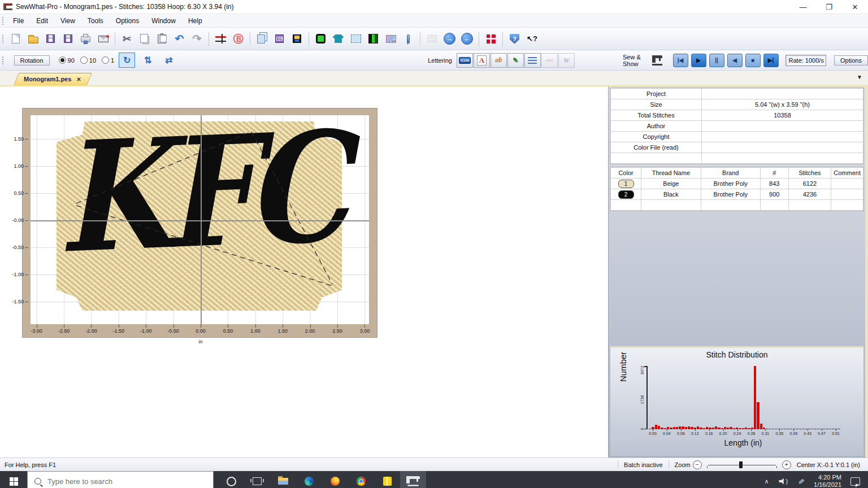  I want to click on thread-stitches-cell: 6122, so click(810, 184).